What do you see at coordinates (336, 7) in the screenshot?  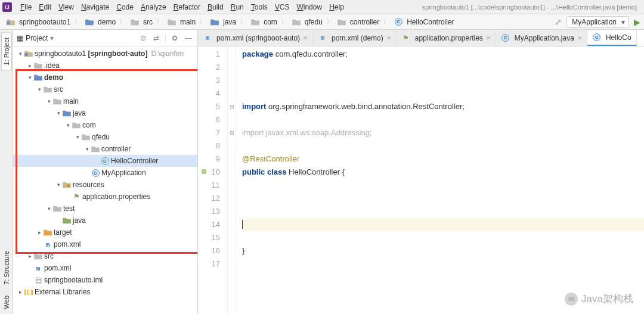 I see `menu-help: Help` at bounding box center [336, 7].